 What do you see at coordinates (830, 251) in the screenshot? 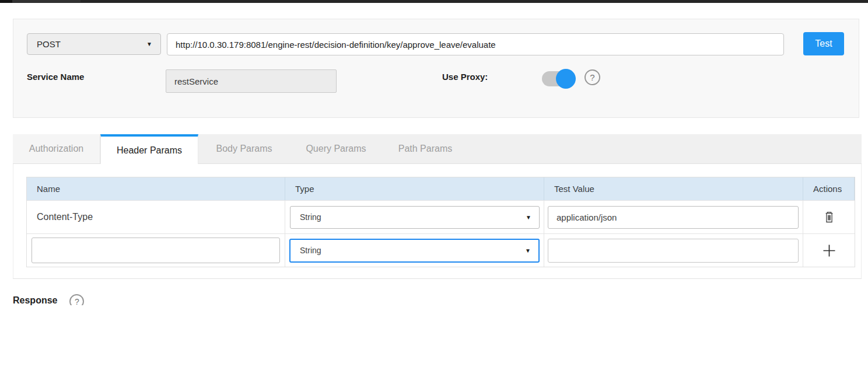
I see `plus-icon` at bounding box center [830, 251].